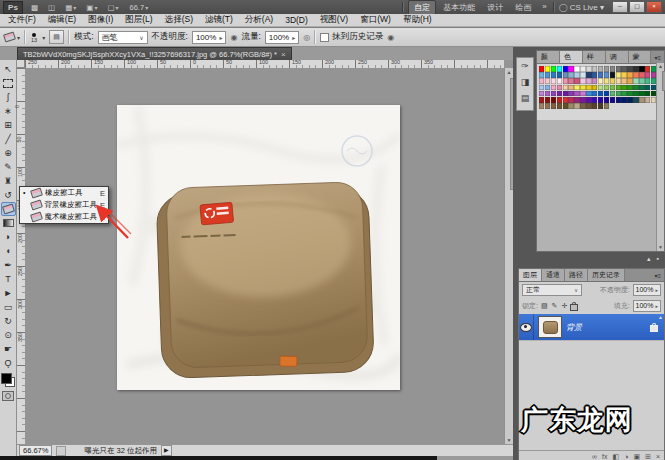  What do you see at coordinates (8, 396) in the screenshot?
I see `quick-mask-button` at bounding box center [8, 396].